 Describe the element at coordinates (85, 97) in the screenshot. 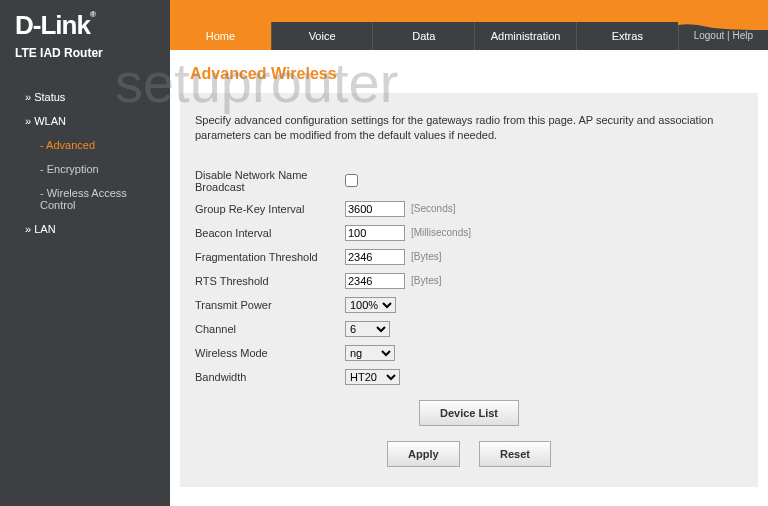

I see `nav-status: » Status` at that location.